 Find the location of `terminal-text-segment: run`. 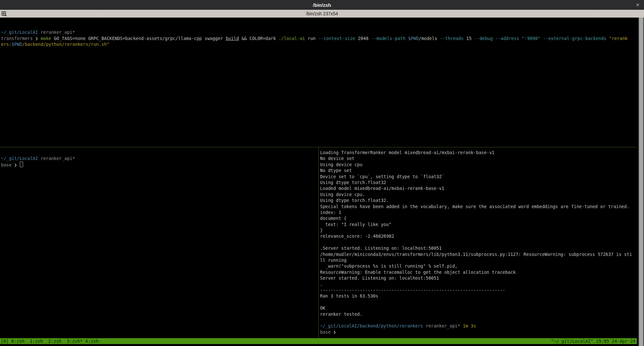

terminal-text-segment: run is located at coordinates (312, 38).